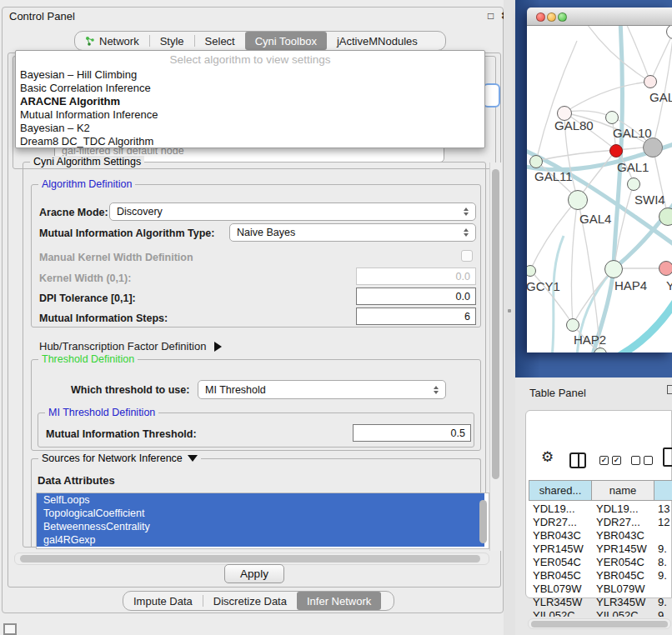  Describe the element at coordinates (630, 285) in the screenshot. I see `node-label: HAP4` at that location.